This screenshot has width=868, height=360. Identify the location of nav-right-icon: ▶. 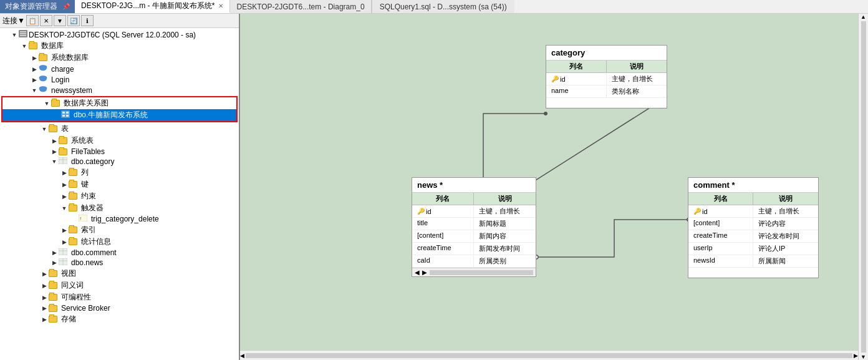
(425, 272).